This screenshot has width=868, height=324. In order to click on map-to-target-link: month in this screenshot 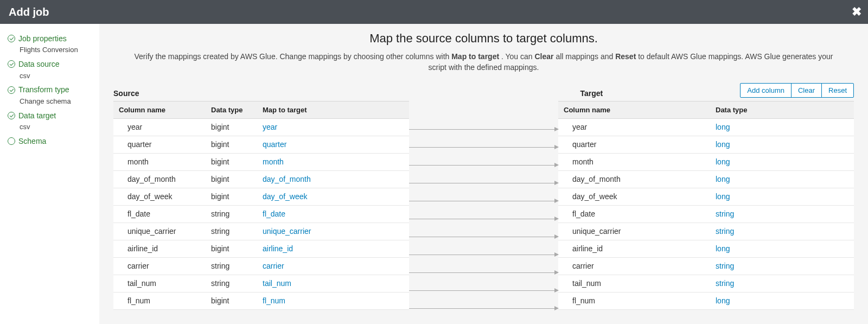, I will do `click(273, 162)`.